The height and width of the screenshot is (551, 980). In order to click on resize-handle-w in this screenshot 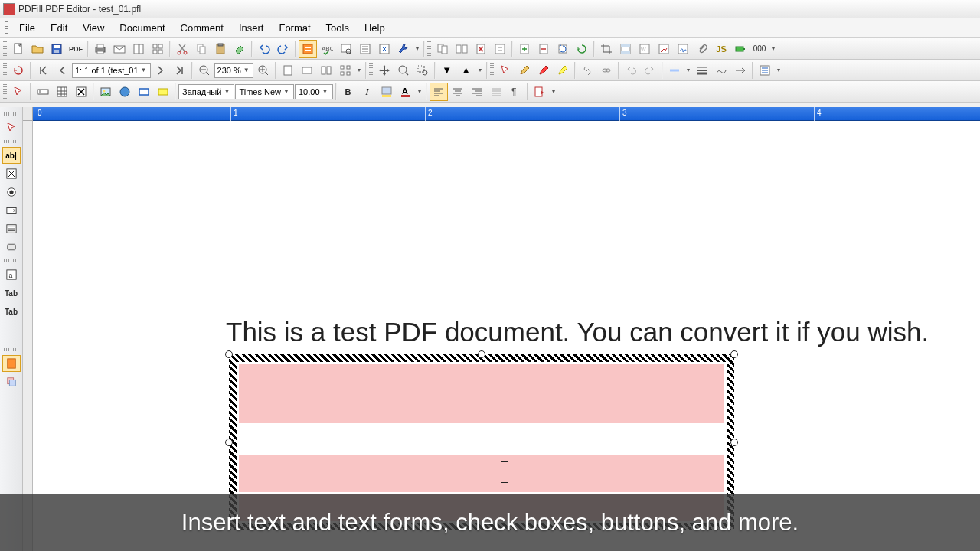, I will do `click(229, 442)`.